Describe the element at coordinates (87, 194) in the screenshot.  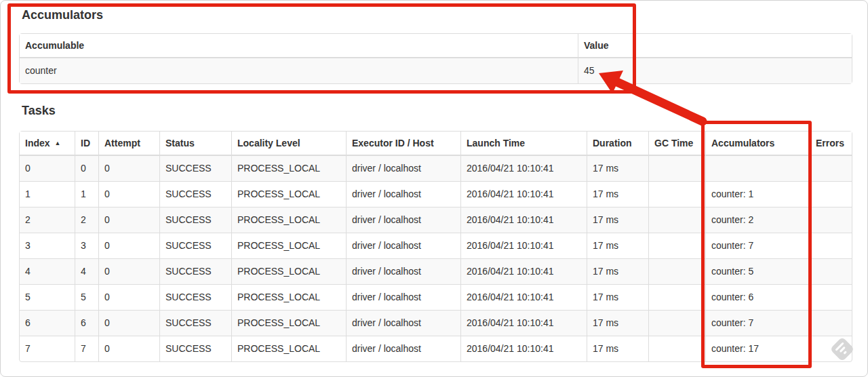
I see `cell-id: 1` at that location.